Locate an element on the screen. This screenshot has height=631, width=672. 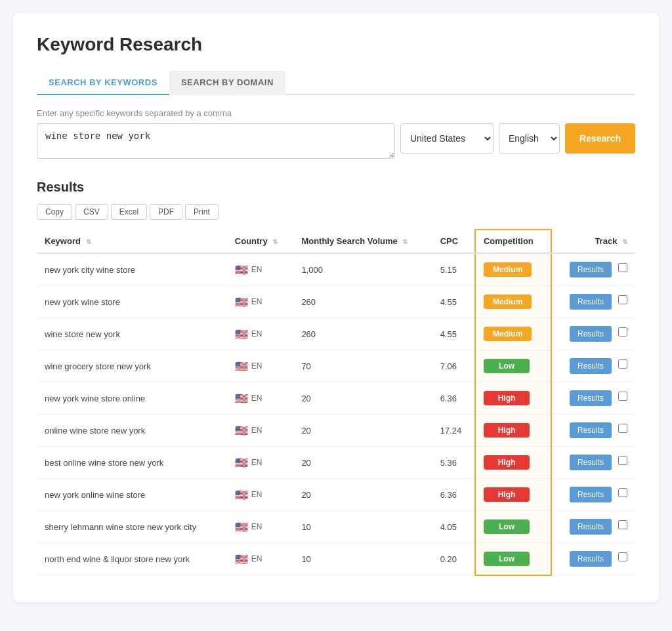
table-row: new york city wine store🇺🇸EN1,0005.15Med… is located at coordinates (336, 270).